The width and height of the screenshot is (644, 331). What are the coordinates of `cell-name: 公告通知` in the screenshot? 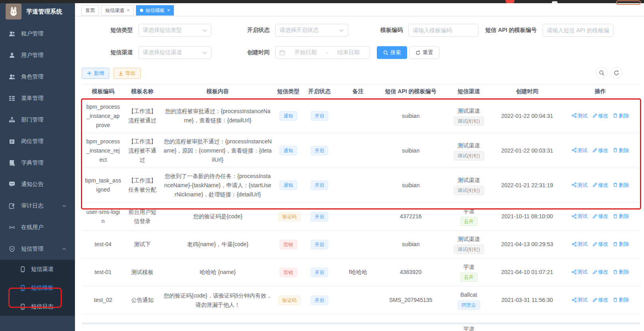 It's located at (142, 300).